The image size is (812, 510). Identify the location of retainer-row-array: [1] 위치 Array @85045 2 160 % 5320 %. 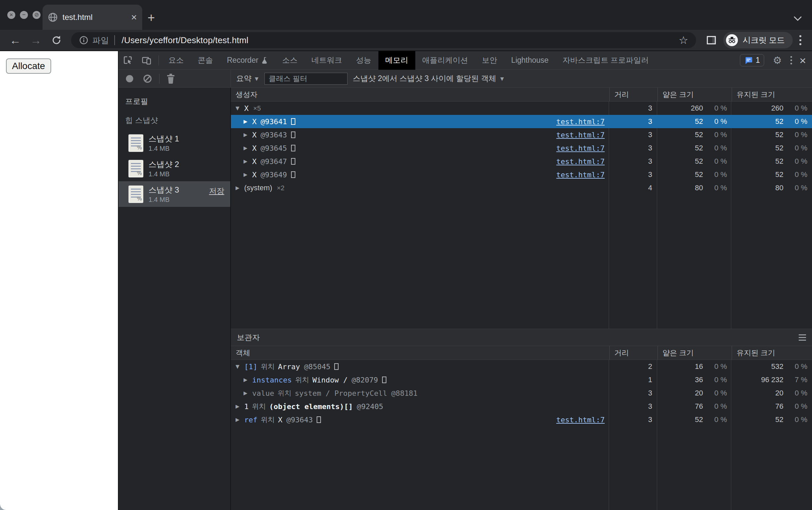
(521, 367).